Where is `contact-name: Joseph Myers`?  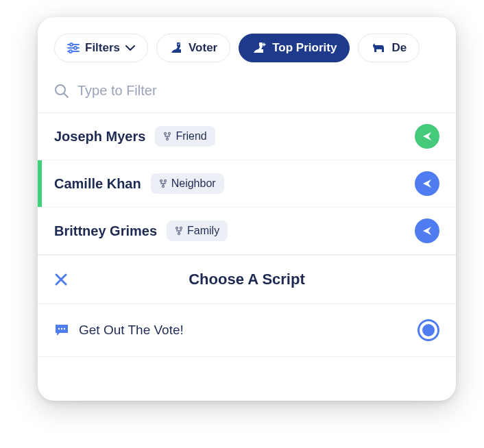 contact-name: Joseph Myers is located at coordinates (100, 137).